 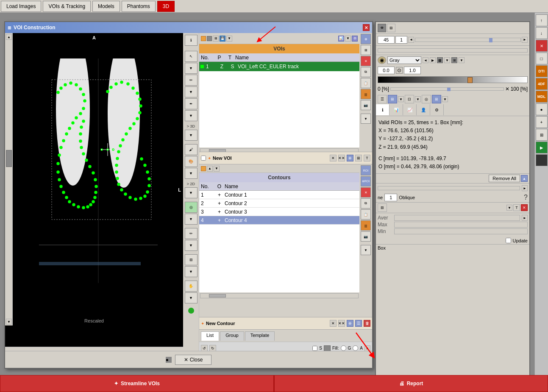 What do you see at coordinates (542, 20) in the screenshot?
I see `sidebar-btn-1: ↑` at bounding box center [542, 20].